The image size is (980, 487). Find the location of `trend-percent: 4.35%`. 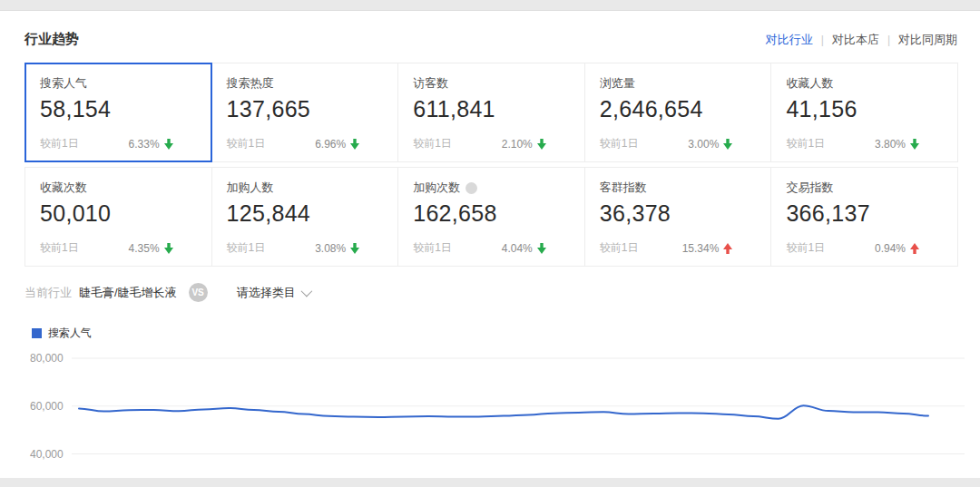

trend-percent: 4.35% is located at coordinates (144, 248).